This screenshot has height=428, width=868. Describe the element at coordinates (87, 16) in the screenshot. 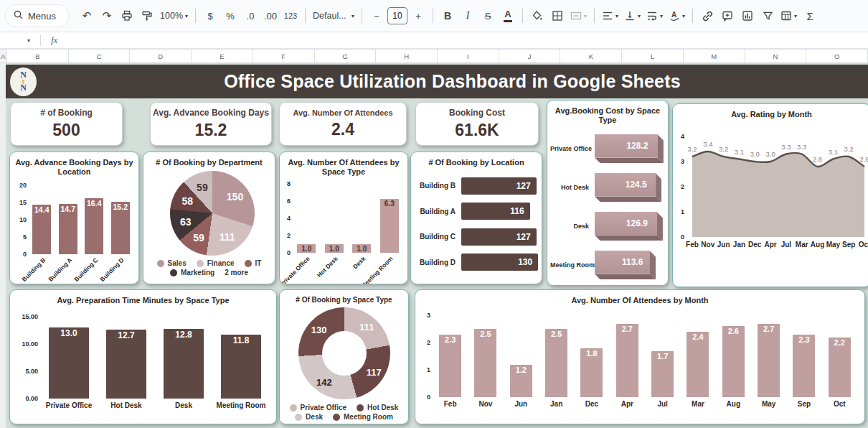

I see `undo-button: ↶` at that location.